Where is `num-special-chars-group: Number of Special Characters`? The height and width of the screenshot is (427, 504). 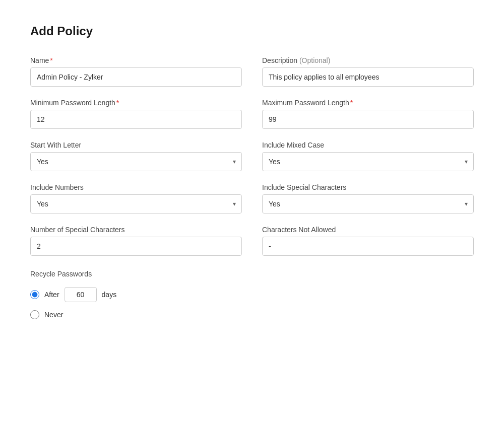 num-special-chars-group: Number of Special Characters is located at coordinates (136, 241).